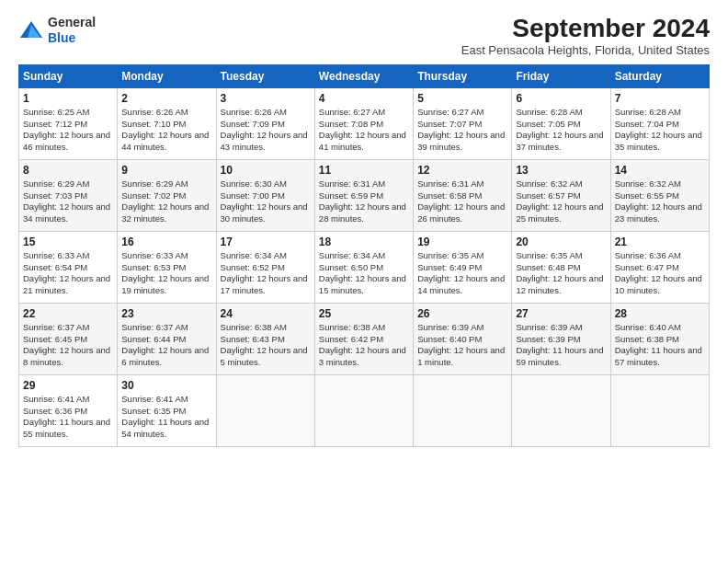 The image size is (728, 563). I want to click on sunset: Sunset: 6:50 PM, so click(351, 267).